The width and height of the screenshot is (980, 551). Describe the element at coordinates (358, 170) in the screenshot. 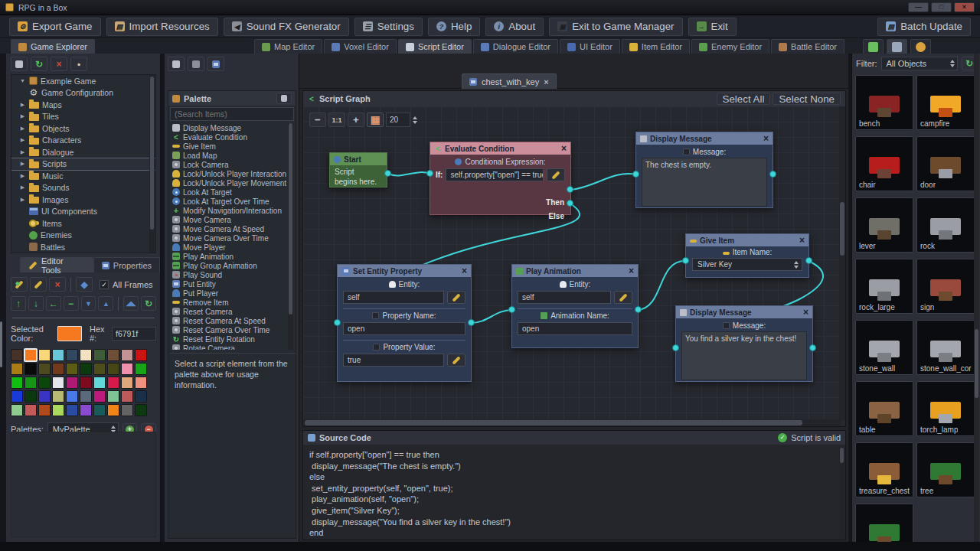

I see `node-start: Start Script begins here.` at that location.